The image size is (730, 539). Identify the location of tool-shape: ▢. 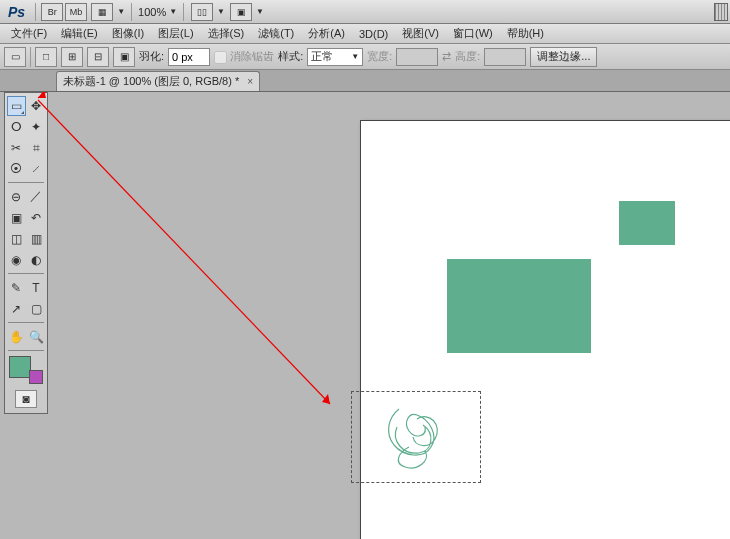
(36, 309).